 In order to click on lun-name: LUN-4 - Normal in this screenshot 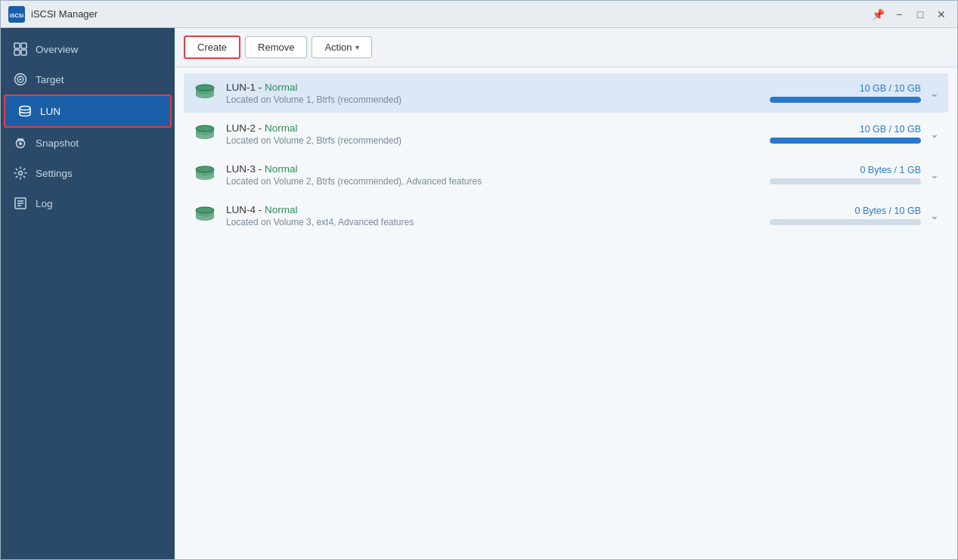, I will do `click(487, 210)`.